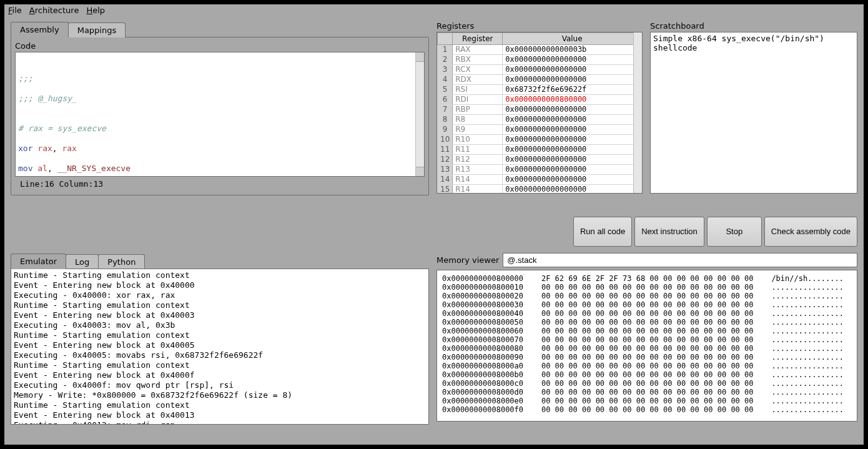 The image size is (868, 449). I want to click on scratchboard-column: Scratchboard Simple x86-64 sys_execve("/…, so click(754, 116).